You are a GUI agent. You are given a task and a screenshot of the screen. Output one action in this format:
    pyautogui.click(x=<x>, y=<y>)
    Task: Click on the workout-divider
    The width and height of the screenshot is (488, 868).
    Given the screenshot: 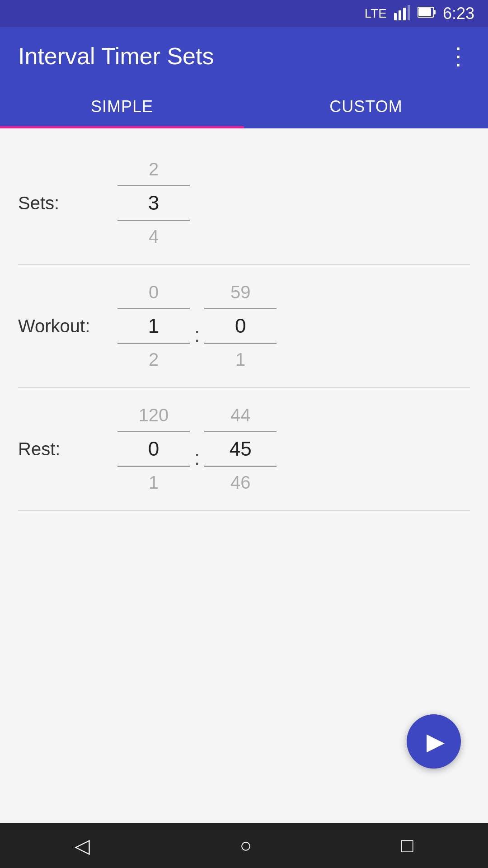 What is the action you would take?
    pyautogui.click(x=244, y=387)
    